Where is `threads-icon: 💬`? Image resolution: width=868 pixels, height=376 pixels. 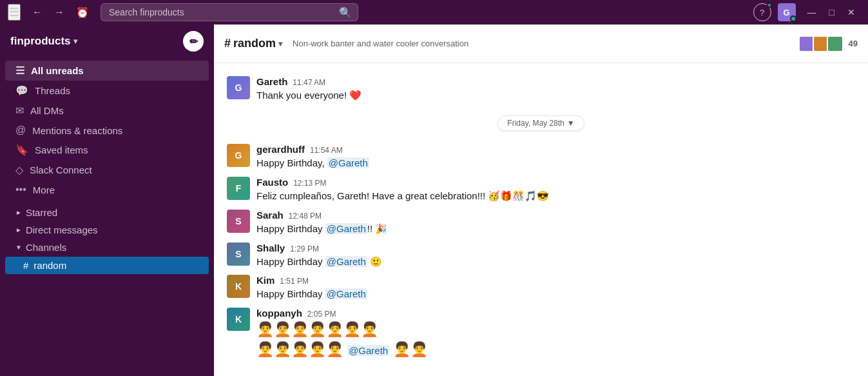
threads-icon: 💬 is located at coordinates (22, 90).